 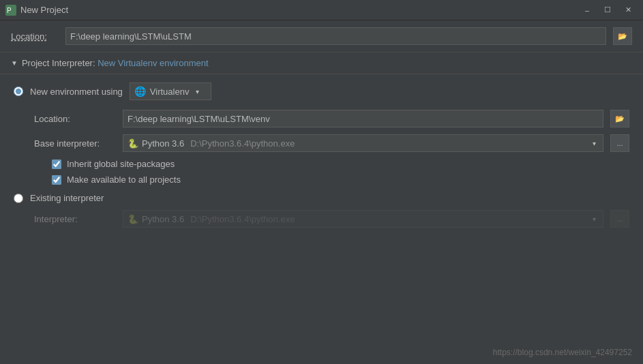 I want to click on folder-icon: 📂, so click(x=623, y=37).